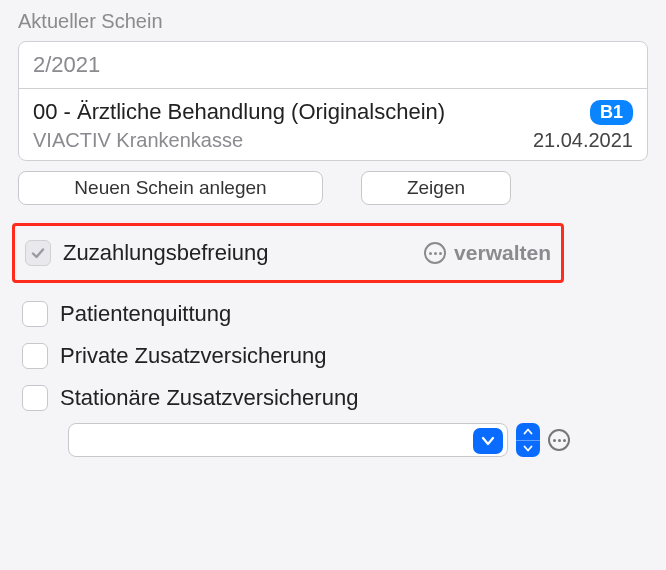 This screenshot has height=570, width=666. I want to click on zuzahlung-label: Zuzahlungsbefreiung, so click(166, 253).